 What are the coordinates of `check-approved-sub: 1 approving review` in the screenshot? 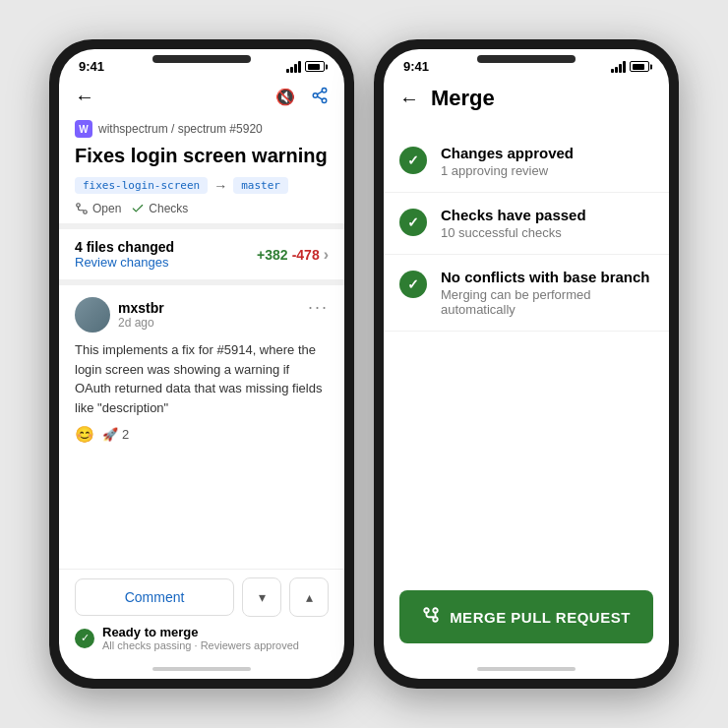 It's located at (508, 171).